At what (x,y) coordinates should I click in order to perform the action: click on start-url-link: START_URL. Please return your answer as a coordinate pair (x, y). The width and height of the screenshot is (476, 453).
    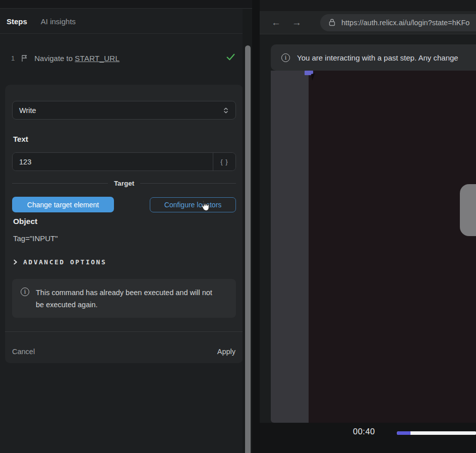
    Looking at the image, I should click on (97, 59).